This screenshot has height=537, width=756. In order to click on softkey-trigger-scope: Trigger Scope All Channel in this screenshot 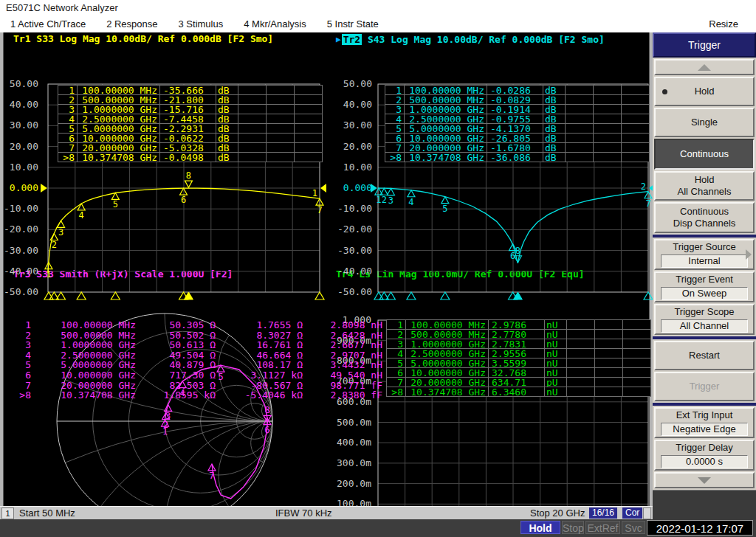, I will do `click(704, 319)`.